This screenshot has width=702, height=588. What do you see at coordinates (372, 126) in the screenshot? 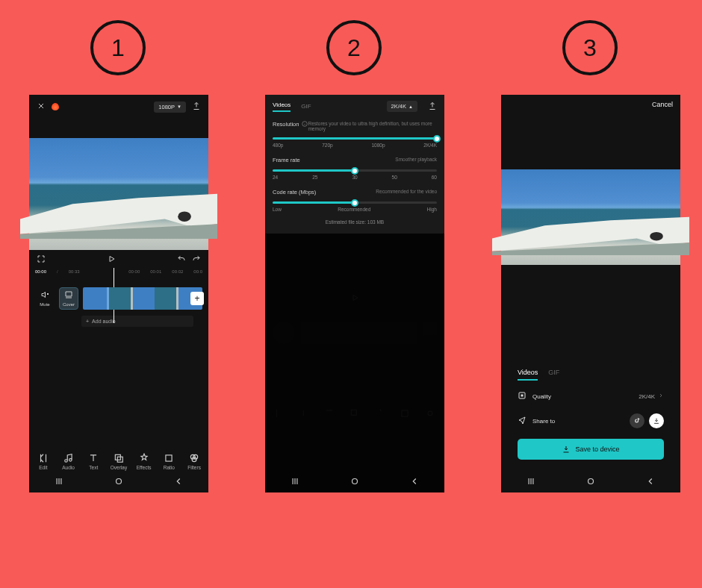
I see `setting-hint: Restores your video to ultra high defini…` at bounding box center [372, 126].